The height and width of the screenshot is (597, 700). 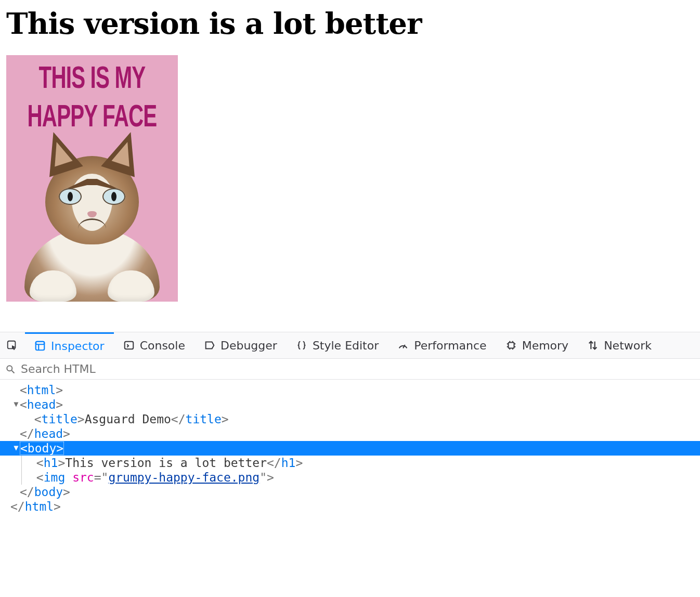 I want to click on tab-inspector: Inspector, so click(x=70, y=345).